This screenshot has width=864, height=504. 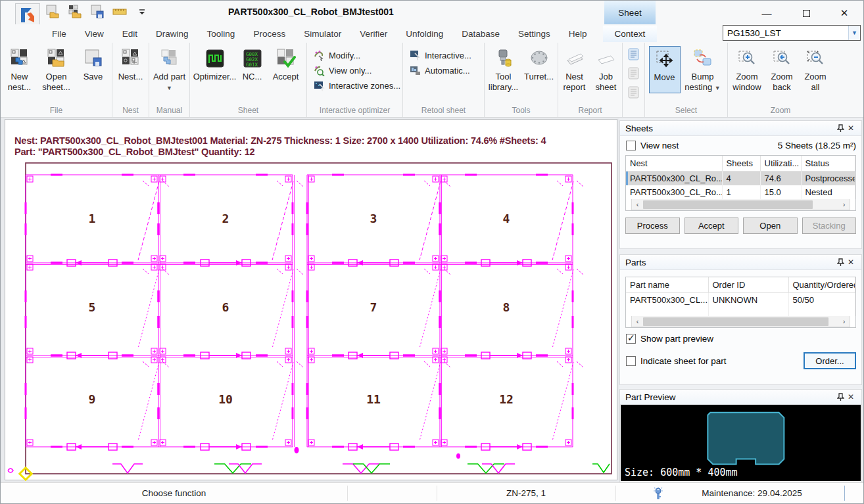 I want to click on tool-library-button: Tool library..., so click(x=504, y=70).